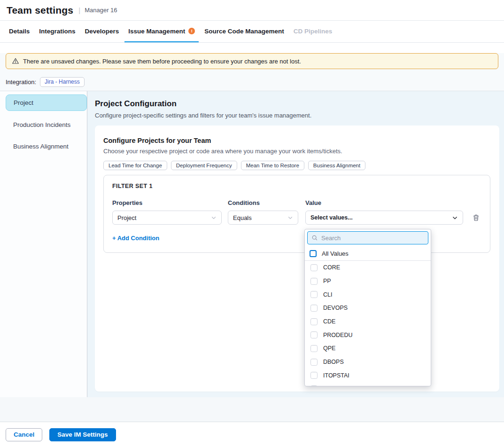  Describe the element at coordinates (297, 203) in the screenshot. I see `filter-column-headers: Properties Conditions Value` at that location.